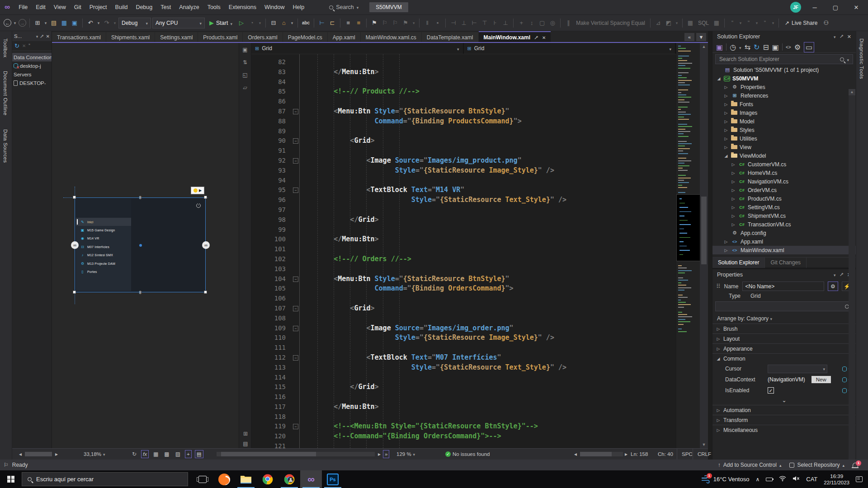  Describe the element at coordinates (199, 454) in the screenshot. I see `snap-to-snaplines-icon: ▤` at that location.